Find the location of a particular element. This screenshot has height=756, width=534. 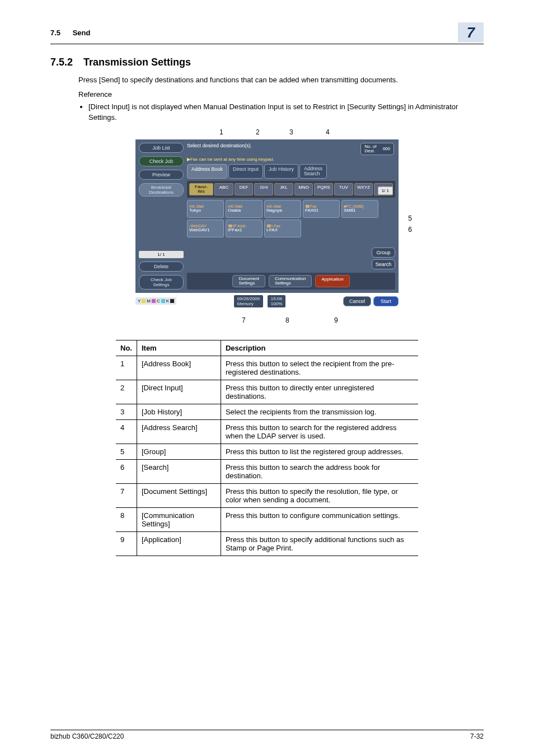

cell-no: 1 is located at coordinates (127, 367).